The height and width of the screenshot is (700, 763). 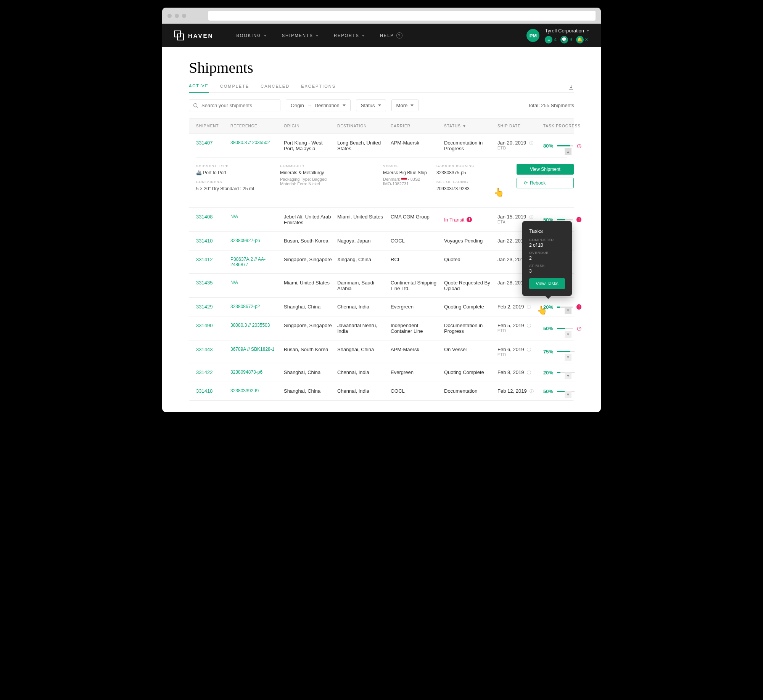 What do you see at coordinates (177, 16) in the screenshot?
I see `traffic-light-min` at bounding box center [177, 16].